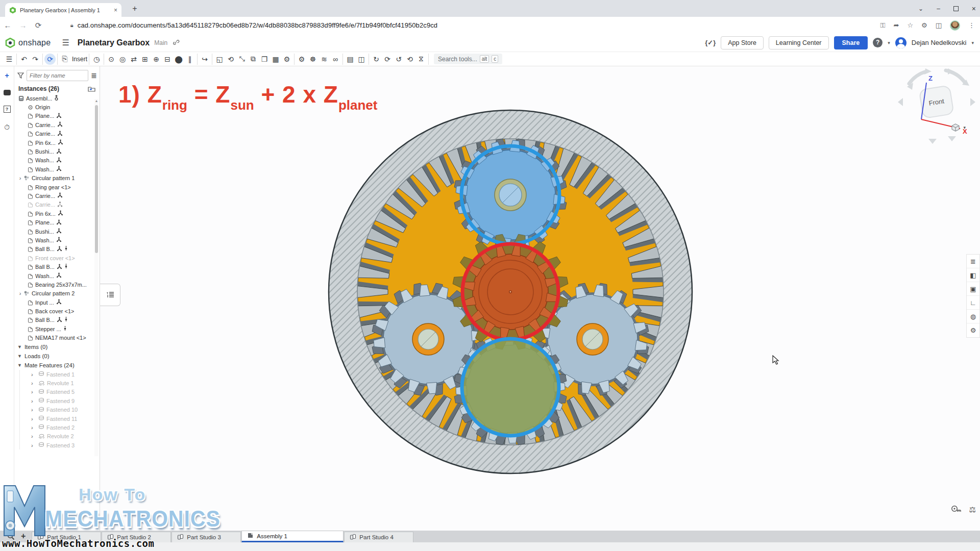 The width and height of the screenshot is (980, 551). I want to click on share-link-icon, so click(176, 43).